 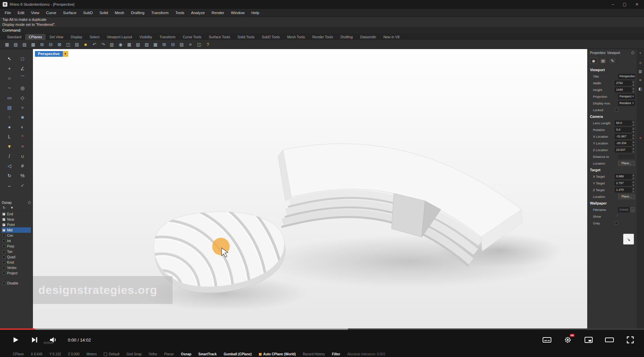 I want to click on viewport-properties-icon: ◉, so click(x=594, y=61).